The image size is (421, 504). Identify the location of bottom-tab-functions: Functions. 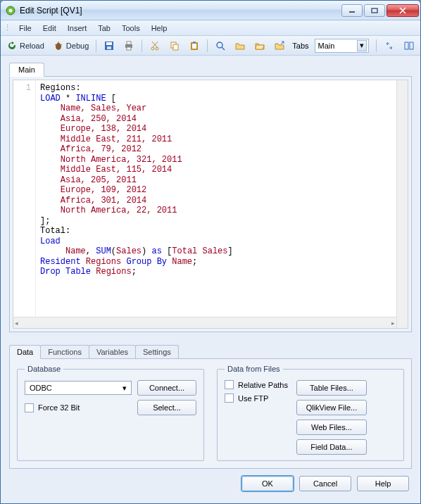
(65, 352).